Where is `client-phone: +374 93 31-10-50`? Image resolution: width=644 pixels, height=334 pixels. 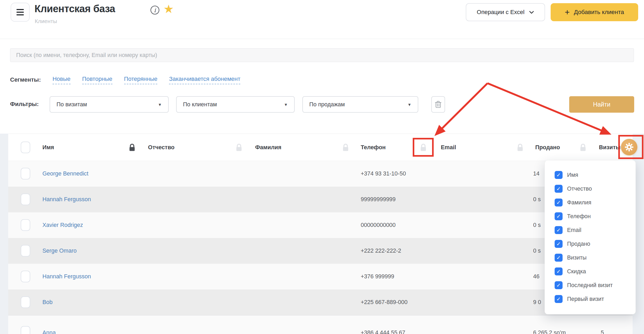
client-phone: +374 93 31-10-50 is located at coordinates (383, 174).